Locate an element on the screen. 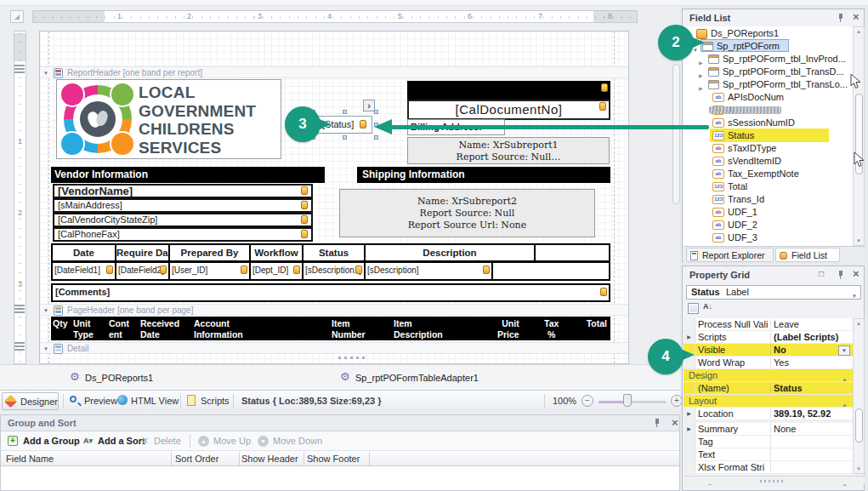  property-row: Text is located at coordinates (769, 454).